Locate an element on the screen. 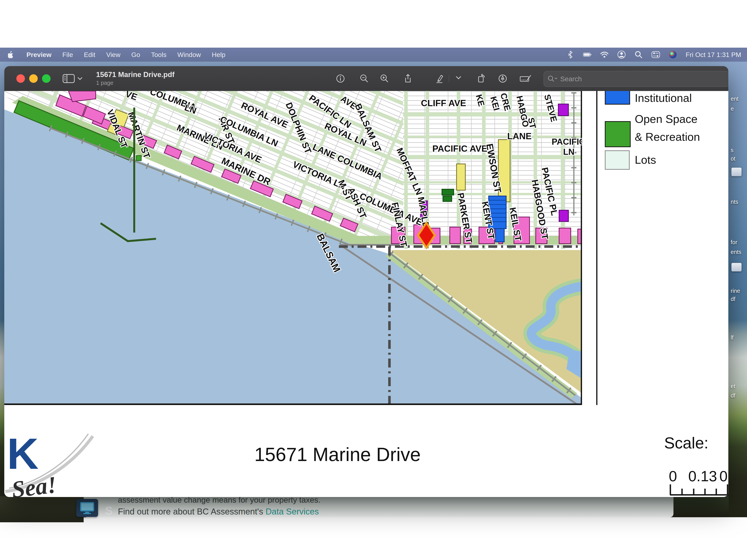  wifi-icon is located at coordinates (604, 55).